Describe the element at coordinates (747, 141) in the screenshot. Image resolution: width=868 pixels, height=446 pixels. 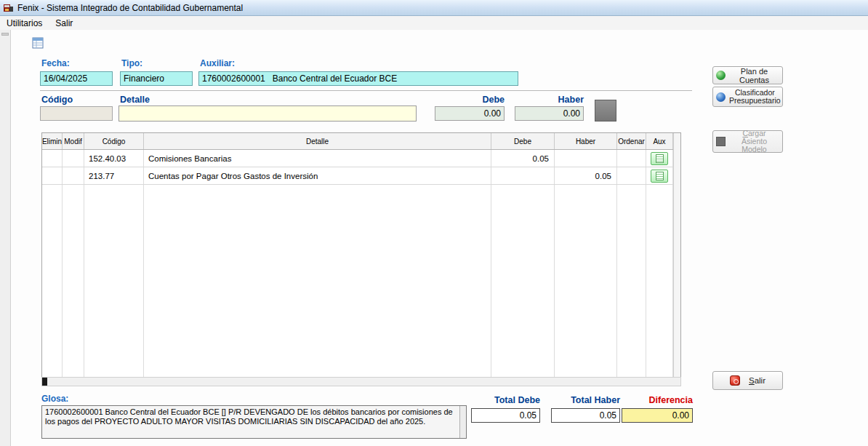
I see `cargar-asiento-modelo-button: Cargar Asiento Modelo` at that location.